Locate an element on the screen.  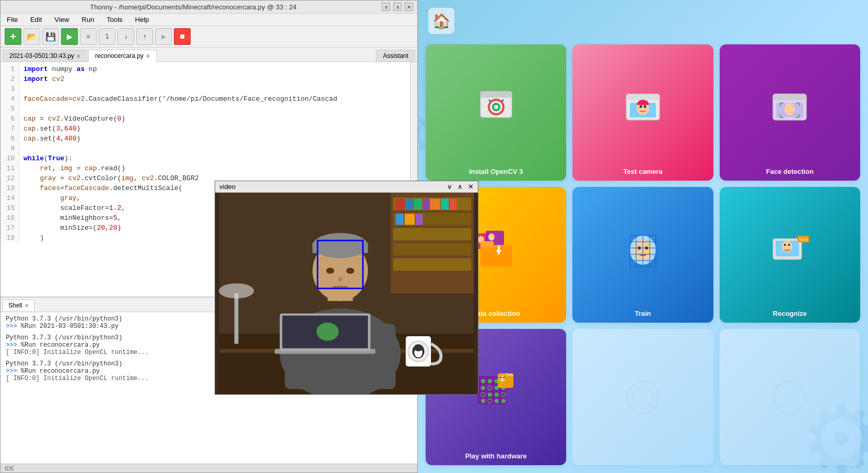
stop-button: ■ is located at coordinates (182, 37).